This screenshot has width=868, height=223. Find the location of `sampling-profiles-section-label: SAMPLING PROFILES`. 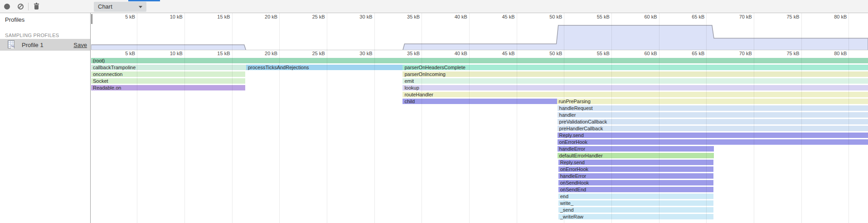

sampling-profiles-section-label: SAMPLING PROFILES is located at coordinates (32, 35).